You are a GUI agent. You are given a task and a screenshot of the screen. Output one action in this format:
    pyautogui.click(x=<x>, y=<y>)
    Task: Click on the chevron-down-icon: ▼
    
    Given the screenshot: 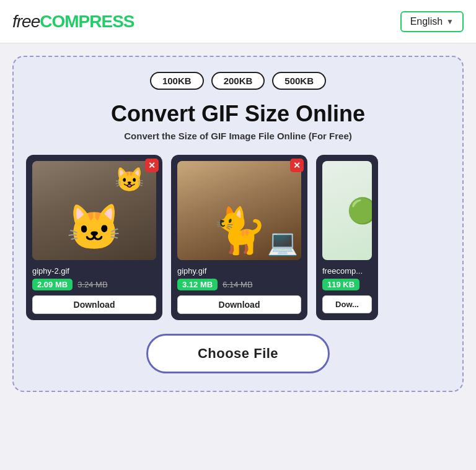 What is the action you would take?
    pyautogui.click(x=450, y=22)
    